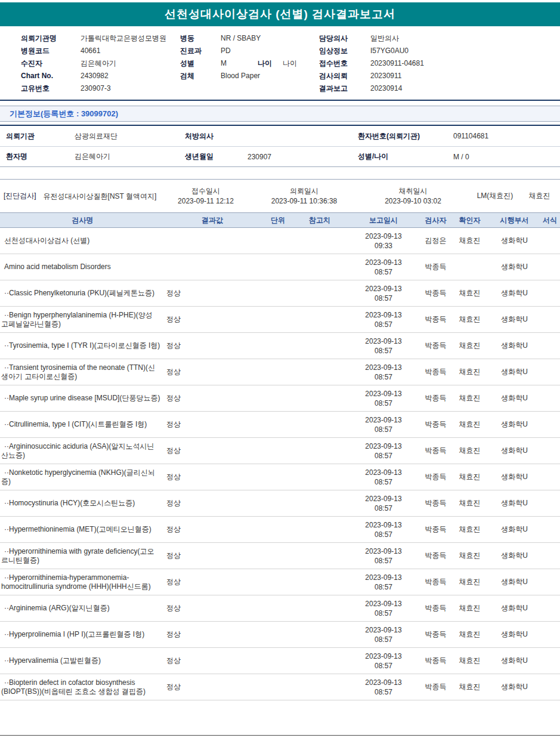 Image resolution: width=560 pixels, height=741 pixels. Describe the element at coordinates (429, 51) in the screenshot. I see `header-field: 임상정보I57YG0AU0` at that location.